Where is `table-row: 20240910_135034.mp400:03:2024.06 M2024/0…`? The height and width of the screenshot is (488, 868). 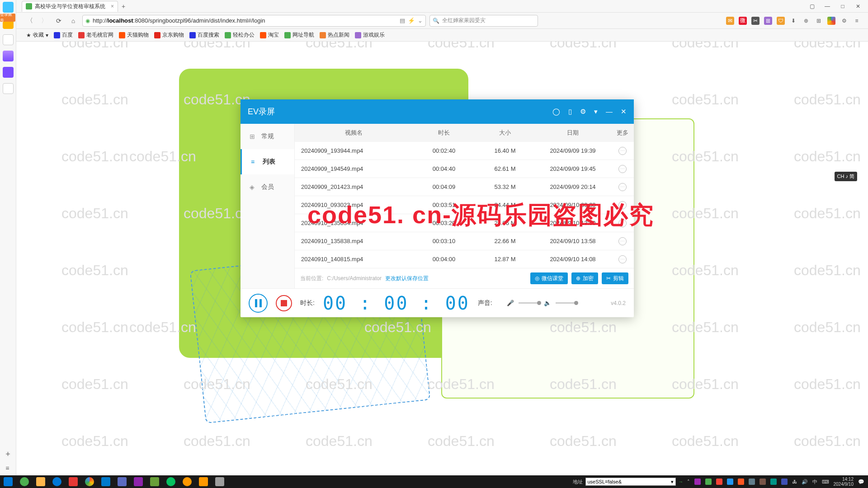 table-row: 20240910_135034.mp400:03:2024.06 M2024/0… is located at coordinates (464, 223).